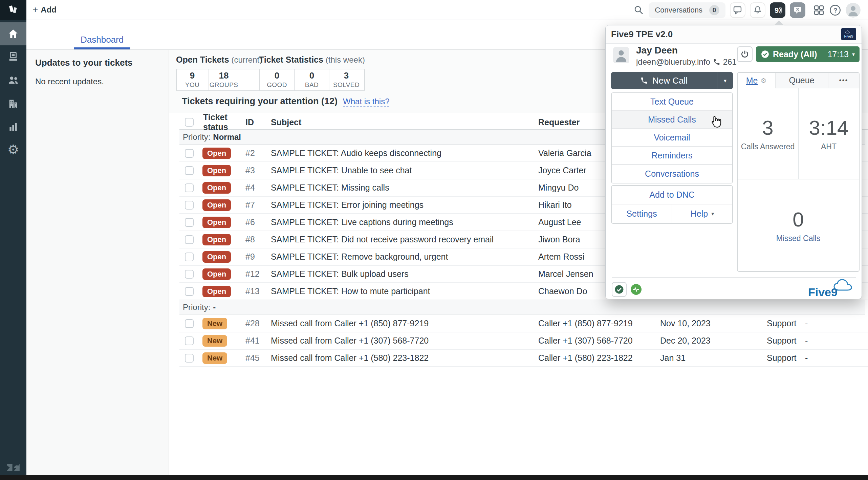 The width and height of the screenshot is (868, 480). Describe the element at coordinates (405, 291) in the screenshot. I see `ticket-subject: SAMPLE TICKET: How to mute participant` at that location.